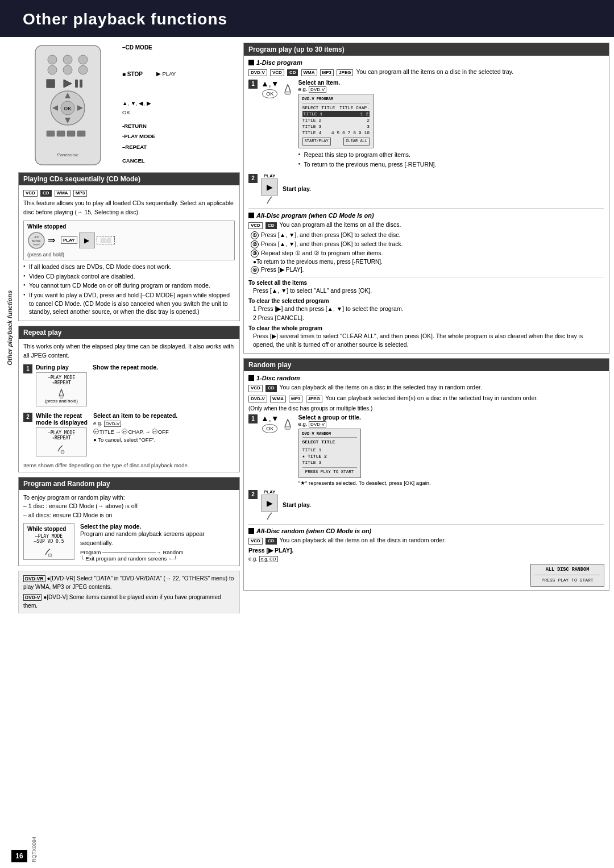 This screenshot has height=868, width=614. Describe the element at coordinates (426, 310) in the screenshot. I see `clear-selected-area: To clear the selected program 1 Press [▶…` at that location.